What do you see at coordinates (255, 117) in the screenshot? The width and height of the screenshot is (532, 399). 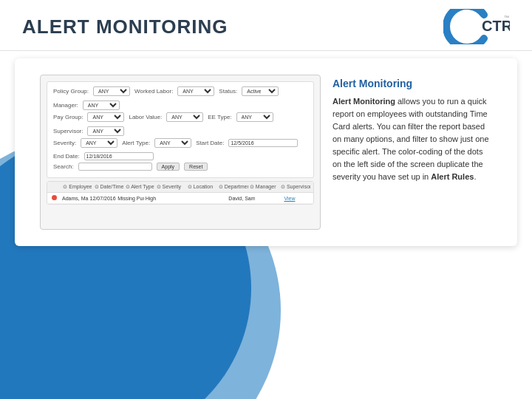 I see `ee-type-select: ANY` at bounding box center [255, 117].